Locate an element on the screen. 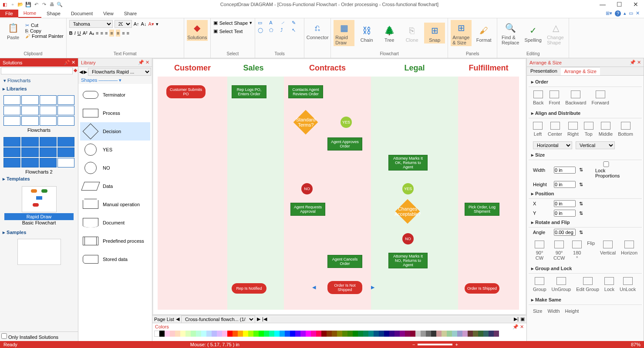 This screenshot has height=348, width=644. order-backward: Backward is located at coordinates (576, 98).